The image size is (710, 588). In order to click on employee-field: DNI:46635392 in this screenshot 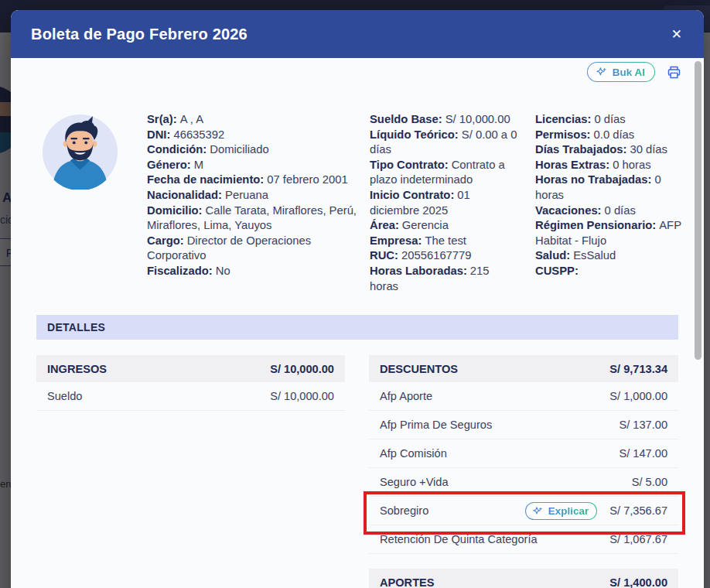, I will do `click(254, 135)`.